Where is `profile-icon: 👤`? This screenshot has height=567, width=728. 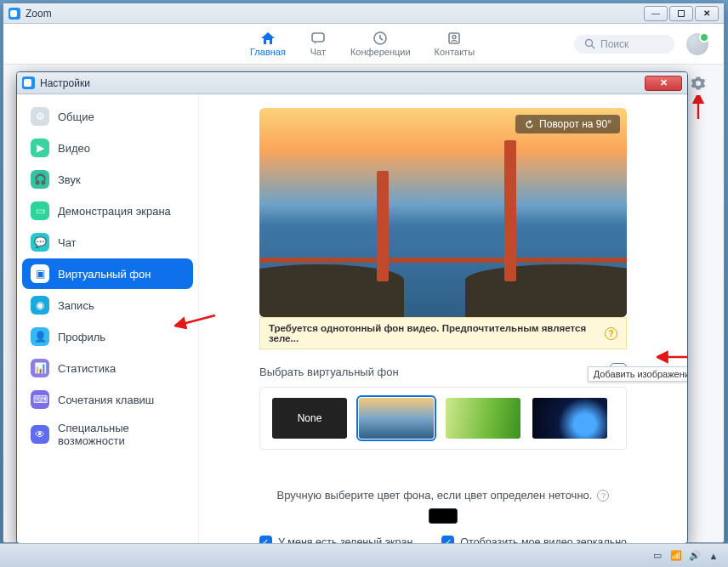 profile-icon: 👤 is located at coordinates (40, 337).